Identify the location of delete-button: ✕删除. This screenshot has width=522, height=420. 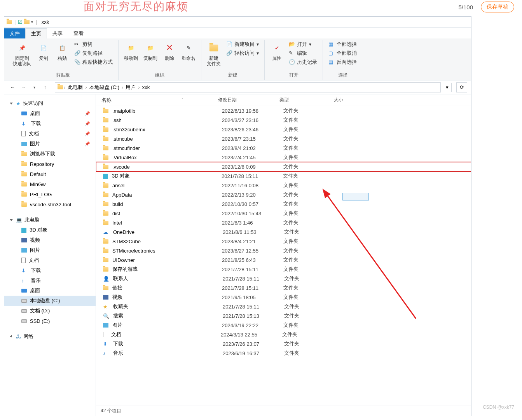
(169, 51).